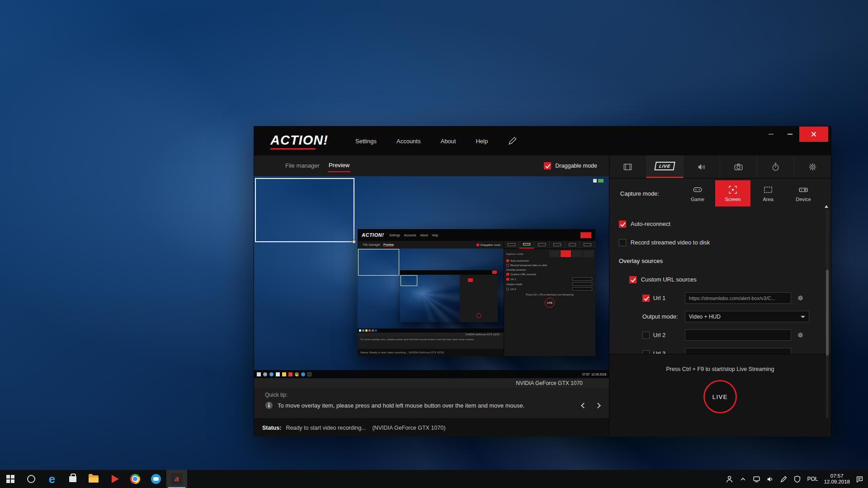  What do you see at coordinates (94, 479) in the screenshot?
I see `taskbar-file-explorer` at bounding box center [94, 479].